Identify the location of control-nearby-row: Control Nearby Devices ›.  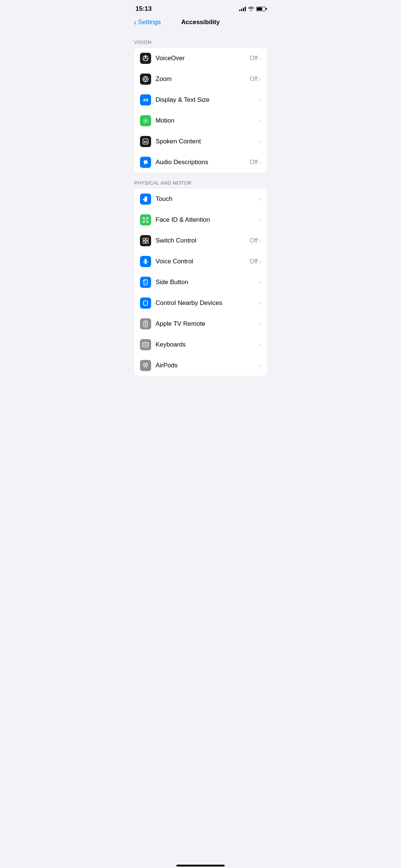
(200, 303).